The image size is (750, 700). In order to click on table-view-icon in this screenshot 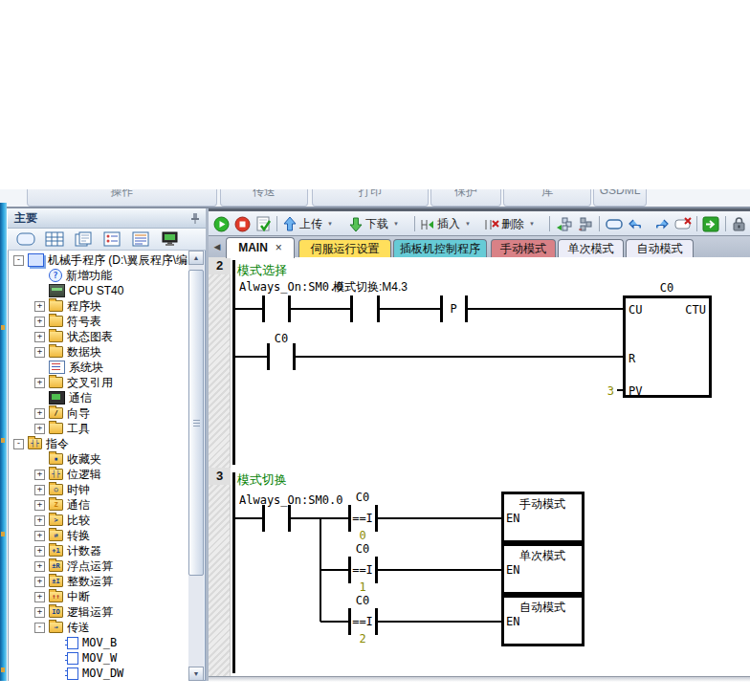, I will do `click(55, 239)`.